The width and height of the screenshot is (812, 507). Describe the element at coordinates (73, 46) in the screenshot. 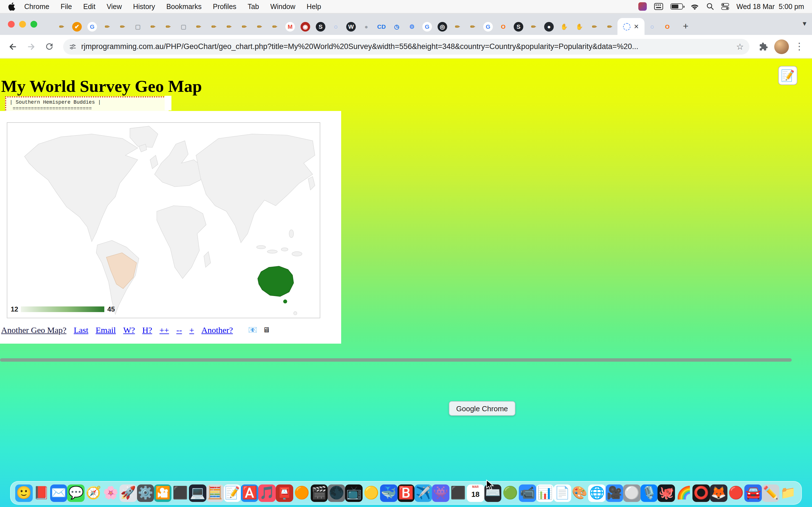

I see `site-settings-icon` at that location.